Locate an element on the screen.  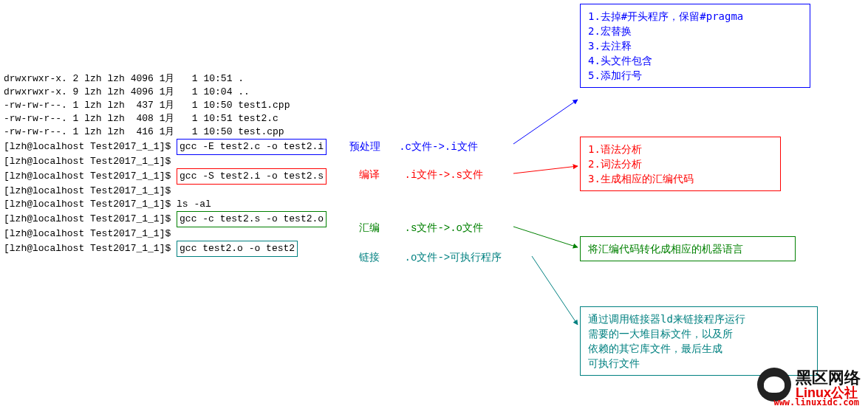
listing-row: -rw-rw-r--. 1 lzh lzh 437 1月 1 10:50 tes… is located at coordinates (165, 106).